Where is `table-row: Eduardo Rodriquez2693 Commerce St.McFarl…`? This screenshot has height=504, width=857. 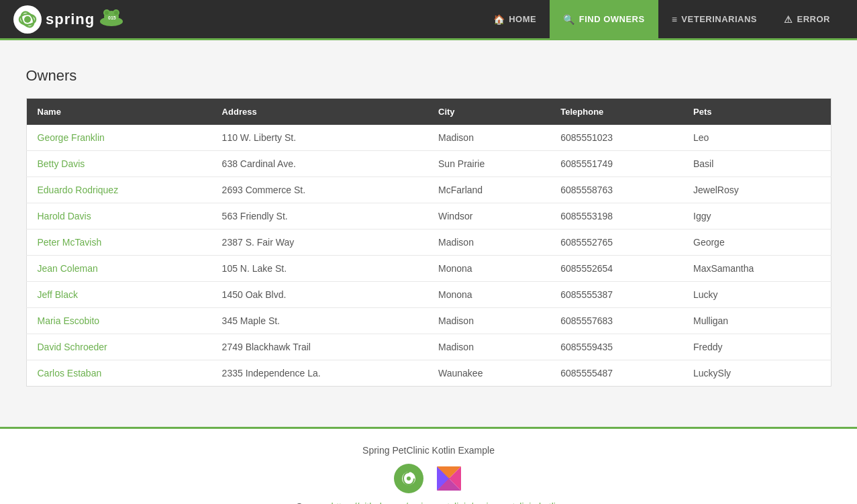
table-row: Eduardo Rodriquez2693 Commerce St.McFarl… is located at coordinates (428, 191).